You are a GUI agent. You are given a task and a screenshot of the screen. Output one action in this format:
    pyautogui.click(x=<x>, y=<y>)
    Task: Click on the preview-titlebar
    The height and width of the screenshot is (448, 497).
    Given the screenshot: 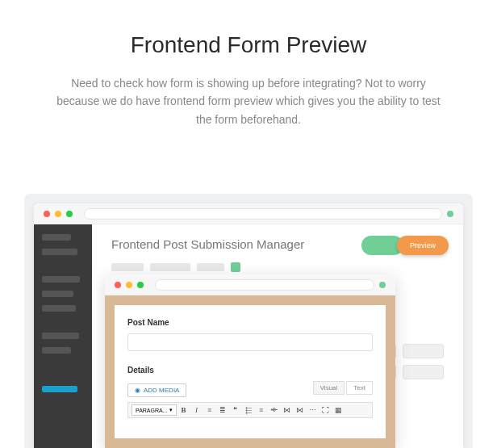 What is the action you would take?
    pyautogui.click(x=250, y=285)
    